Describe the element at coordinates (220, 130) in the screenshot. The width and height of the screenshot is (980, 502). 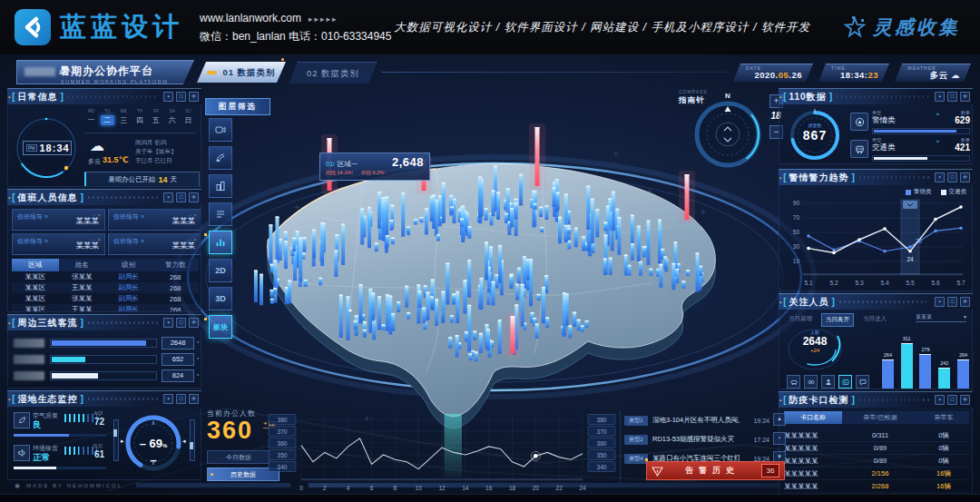
I see `layer-camera-button` at that location.